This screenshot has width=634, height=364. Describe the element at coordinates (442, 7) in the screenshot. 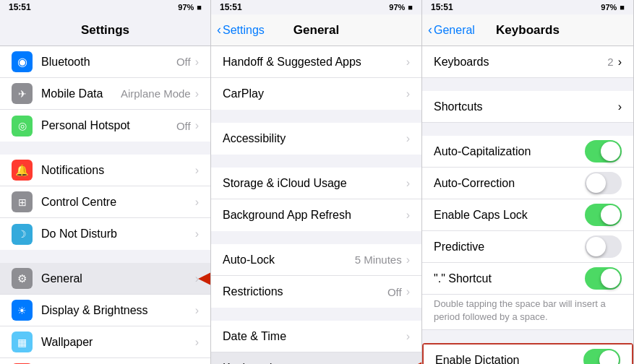

I see `time-3: 15:51` at that location.